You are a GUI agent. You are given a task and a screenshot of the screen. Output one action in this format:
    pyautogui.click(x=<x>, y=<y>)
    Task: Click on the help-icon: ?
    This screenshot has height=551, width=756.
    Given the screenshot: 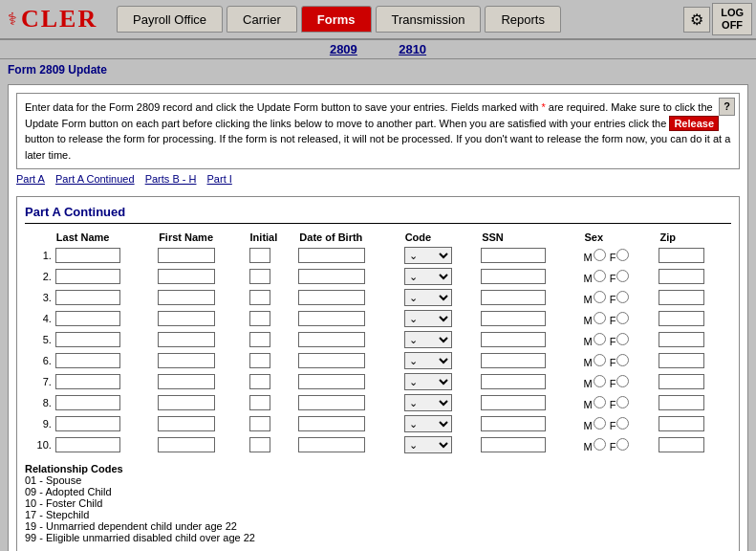 What is the action you would take?
    pyautogui.click(x=726, y=107)
    